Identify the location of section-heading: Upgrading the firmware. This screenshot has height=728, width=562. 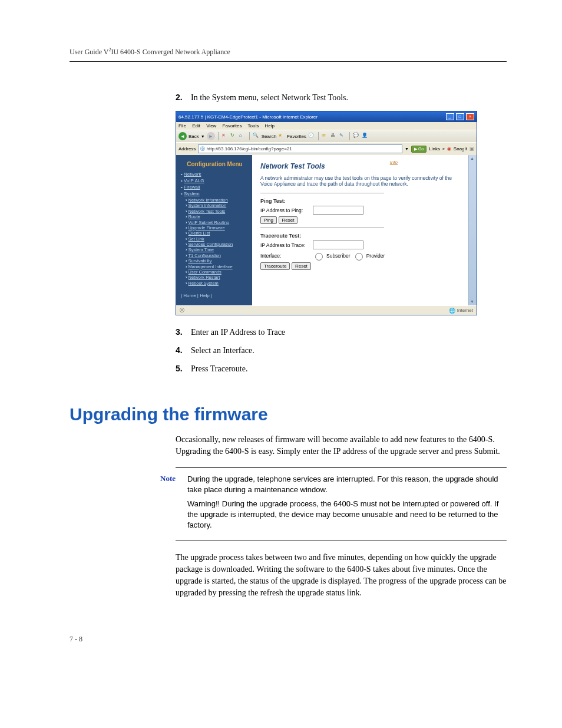
(288, 414).